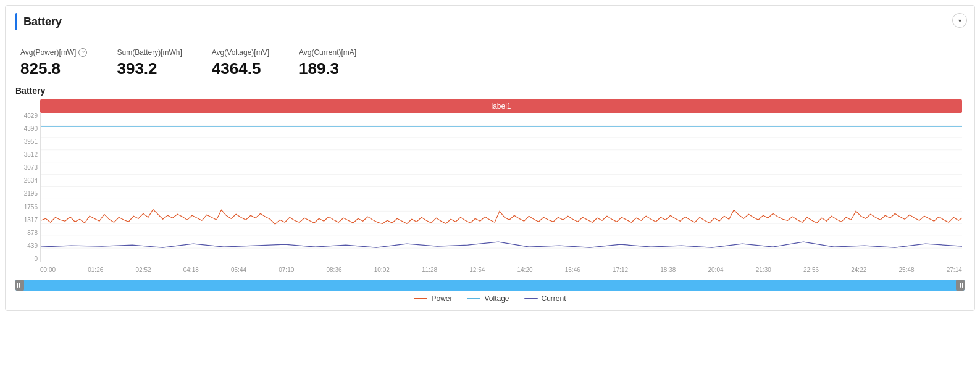  What do you see at coordinates (327, 69) in the screenshot?
I see `metric-value: 189.3` at bounding box center [327, 69].